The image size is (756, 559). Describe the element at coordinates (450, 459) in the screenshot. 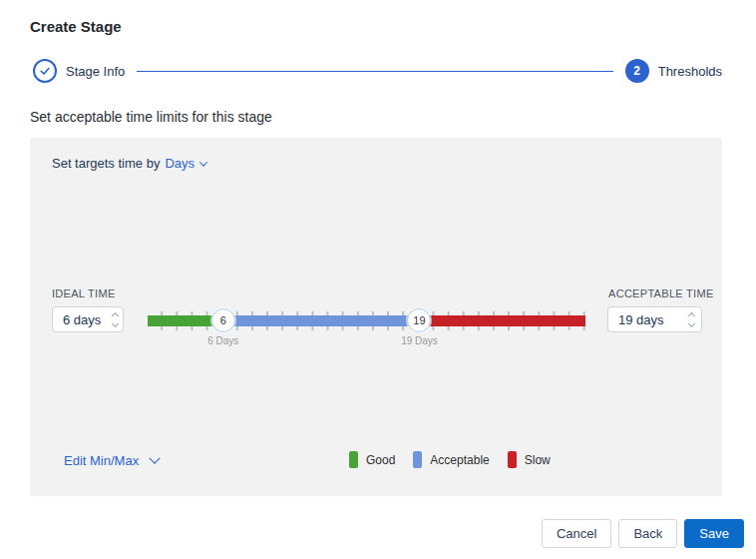

I see `slider-legend: Good Acceptable Slow` at that location.